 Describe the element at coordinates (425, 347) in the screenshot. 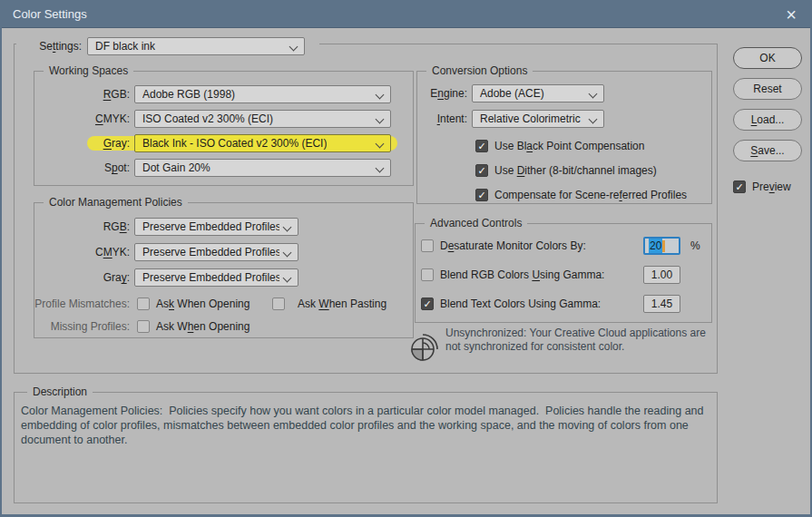

I see `sync-status-icon` at that location.